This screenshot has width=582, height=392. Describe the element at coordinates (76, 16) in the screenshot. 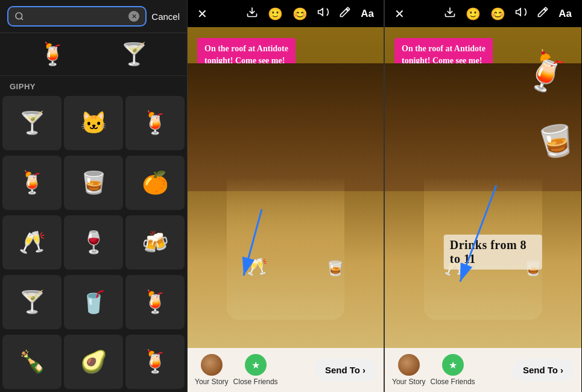

I see `search-input: cocktail` at that location.